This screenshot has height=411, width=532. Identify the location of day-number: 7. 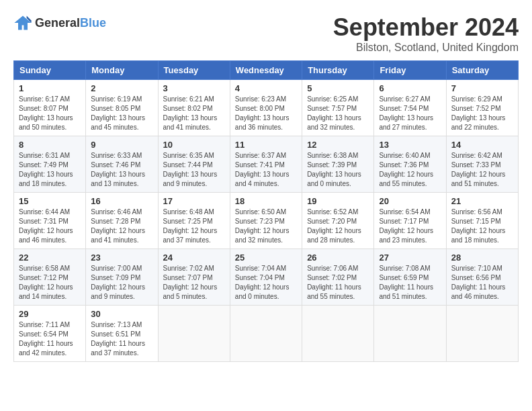
(482, 89).